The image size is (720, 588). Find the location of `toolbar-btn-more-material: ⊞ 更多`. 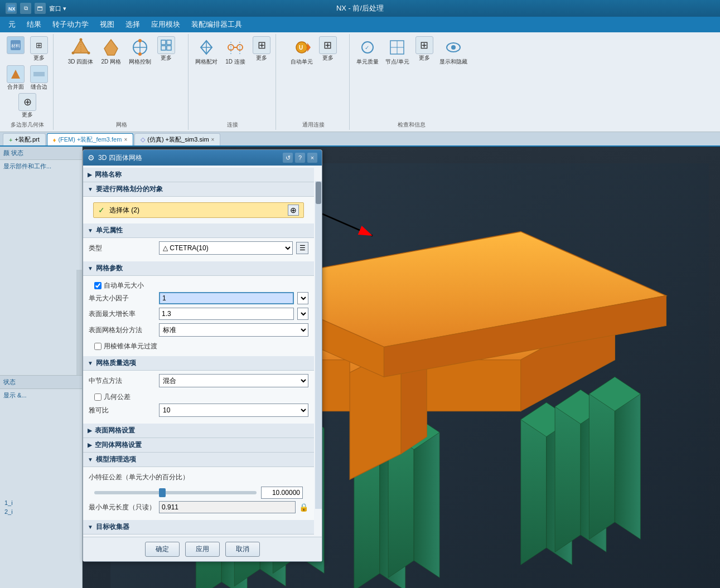

toolbar-btn-more-material: ⊞ 更多 is located at coordinates (39, 49).